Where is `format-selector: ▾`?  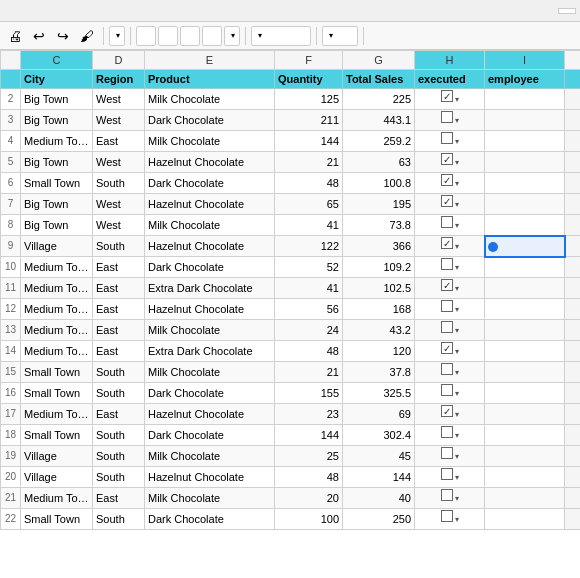
format-selector: ▾ is located at coordinates (232, 36).